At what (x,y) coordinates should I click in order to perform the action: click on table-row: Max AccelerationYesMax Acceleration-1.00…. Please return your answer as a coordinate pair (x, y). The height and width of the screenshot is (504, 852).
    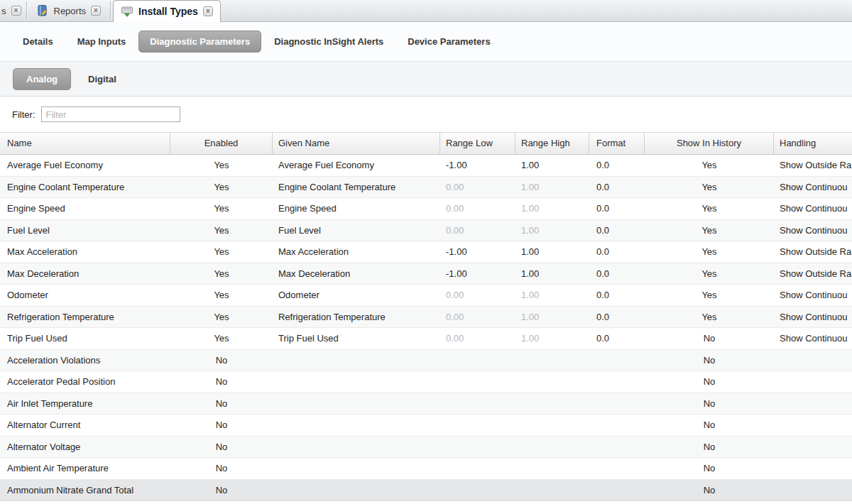
    Looking at the image, I should click on (426, 253).